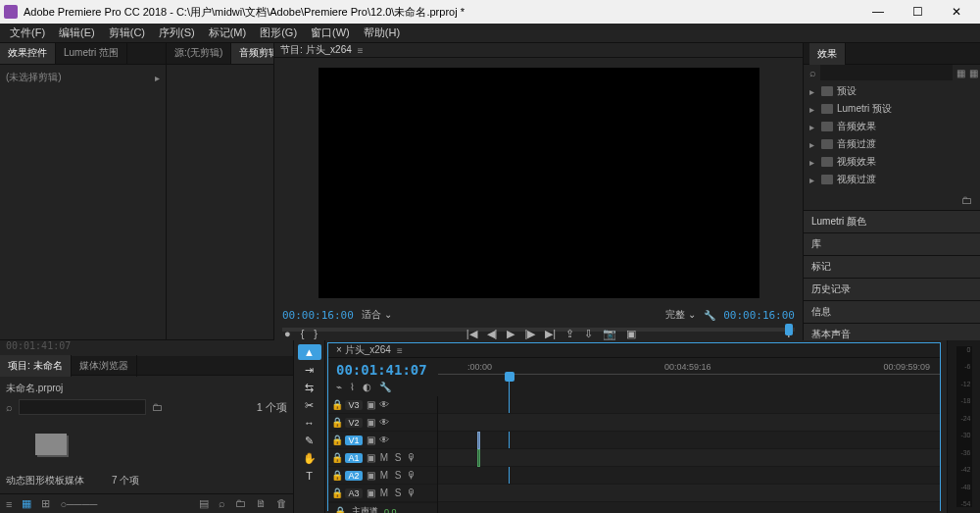 Image resolution: width=980 pixels, height=513 pixels. What do you see at coordinates (76, 33) in the screenshot?
I see `menu-edit: 编辑(E)` at bounding box center [76, 33].